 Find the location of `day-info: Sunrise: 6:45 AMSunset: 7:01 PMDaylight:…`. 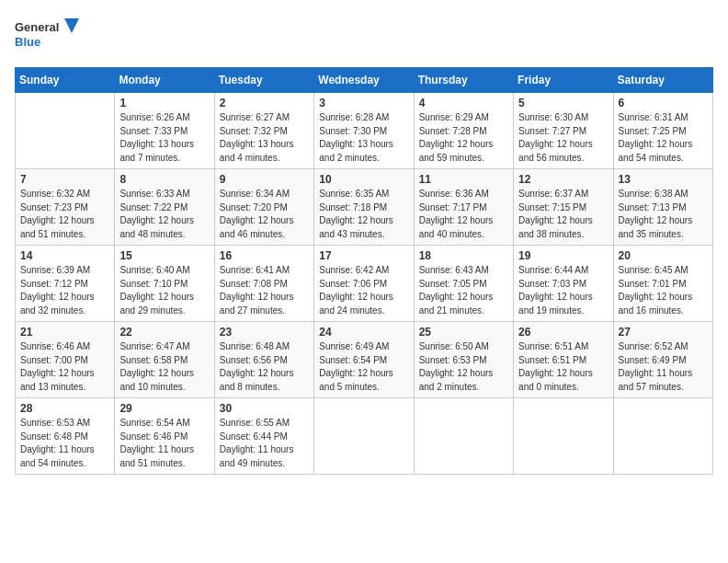

day-info: Sunrise: 6:45 AMSunset: 7:01 PMDaylight:… is located at coordinates (664, 291).